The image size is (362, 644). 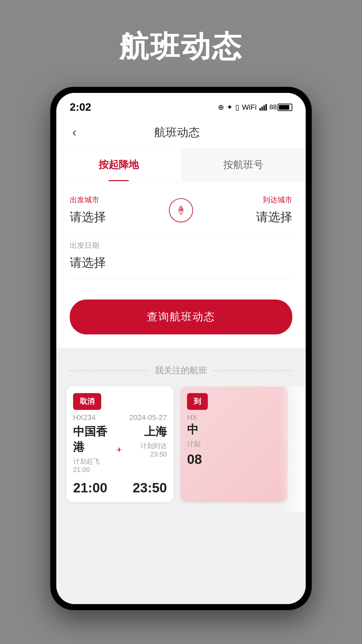 What do you see at coordinates (230, 107) in the screenshot?
I see `bluetooth-icon: ✦` at bounding box center [230, 107].